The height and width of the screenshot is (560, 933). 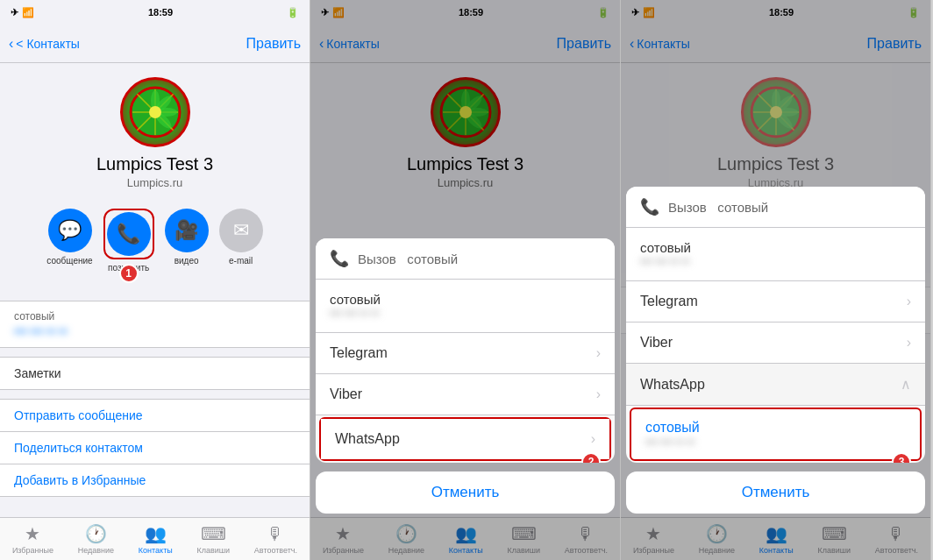 I want to click on cancel-btn-2: Отменить, so click(x=465, y=493).